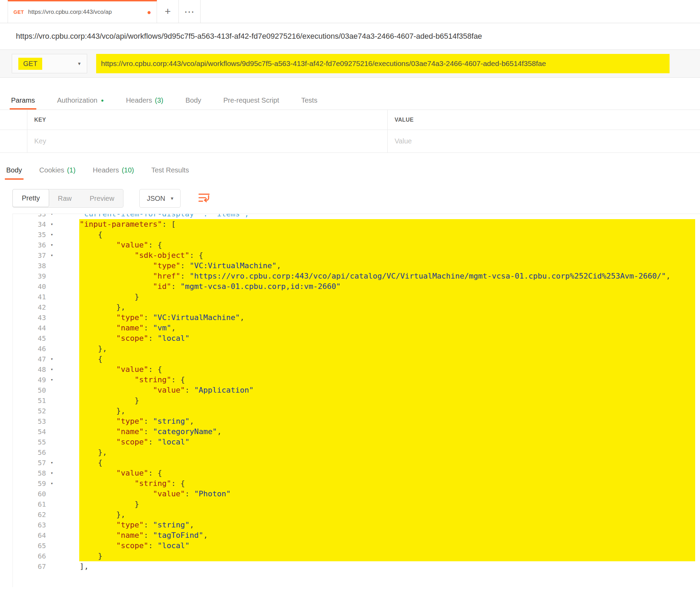 This screenshot has height=591, width=700. Describe the element at coordinates (350, 120) in the screenshot. I see `params-header-row: KEY VALUE` at that location.